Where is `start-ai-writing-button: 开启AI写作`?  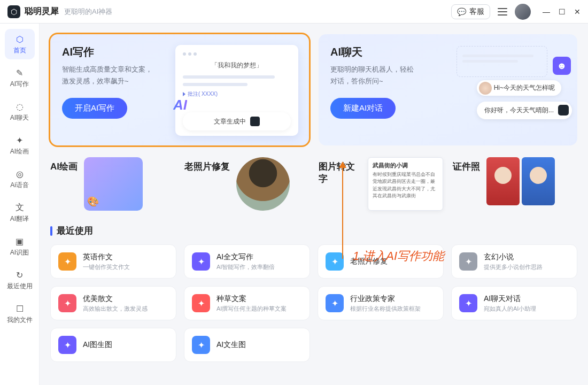
start-ai-writing-button: 开启AI写作 is located at coordinates (95, 108).